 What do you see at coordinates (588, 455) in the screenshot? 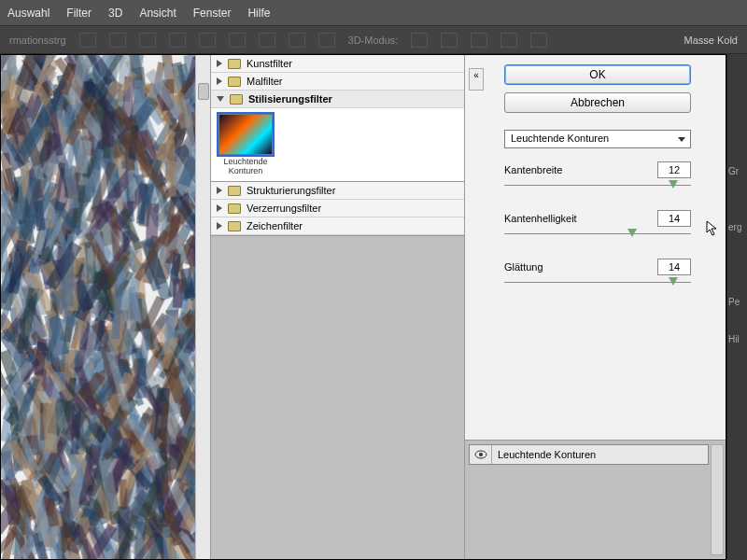
I see `effect-row: Leuchtende Konturen` at bounding box center [588, 455].